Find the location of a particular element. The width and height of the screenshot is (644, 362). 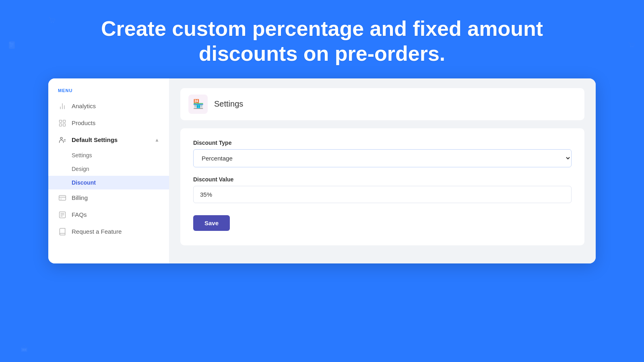

settings-sub-label: Settings is located at coordinates (82, 155).